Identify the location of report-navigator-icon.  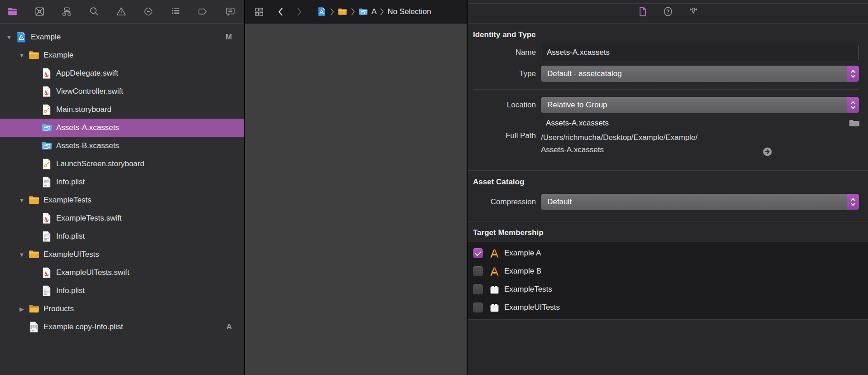
(230, 12).